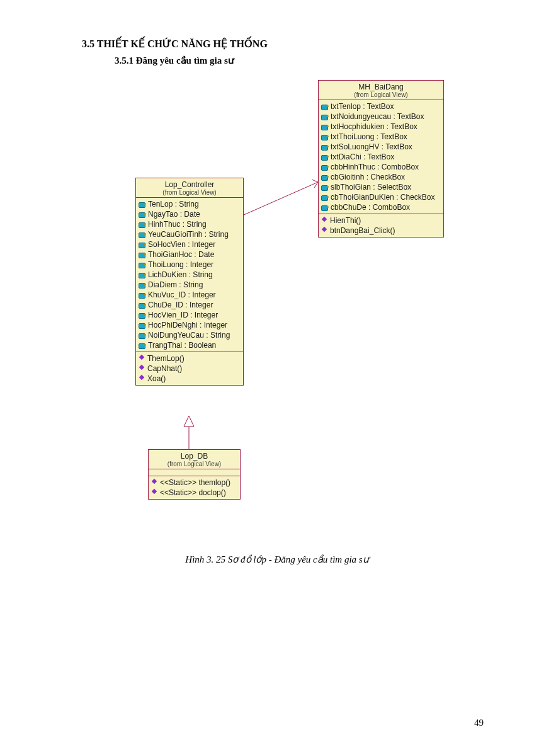 The width and height of the screenshot is (534, 756). I want to click on operation-row: HienThi(), so click(381, 220).